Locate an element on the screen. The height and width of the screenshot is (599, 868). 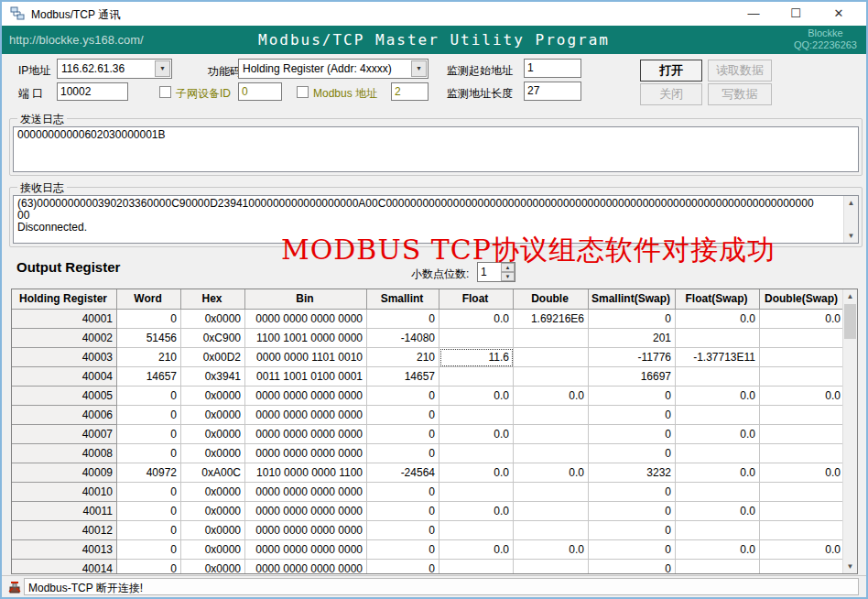
cell-40010-0: 40010 is located at coordinates (64, 493).